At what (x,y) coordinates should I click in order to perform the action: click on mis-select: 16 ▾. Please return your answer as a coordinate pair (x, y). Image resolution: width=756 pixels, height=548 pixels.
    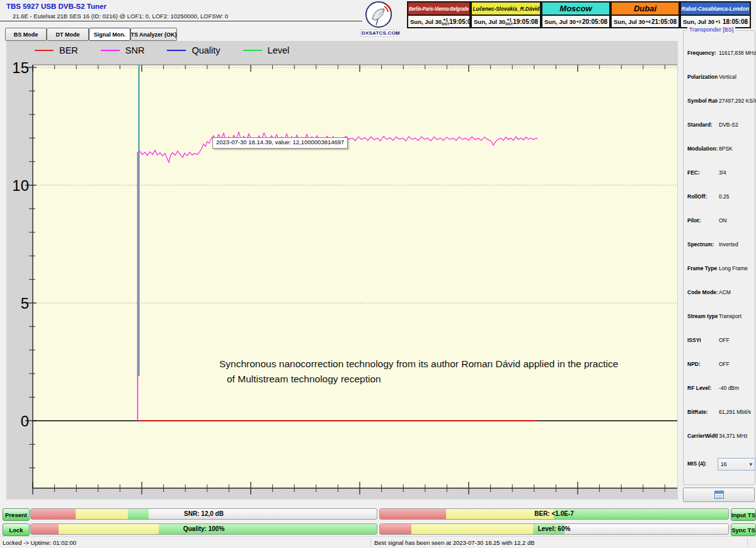
    Looking at the image, I should click on (736, 464).